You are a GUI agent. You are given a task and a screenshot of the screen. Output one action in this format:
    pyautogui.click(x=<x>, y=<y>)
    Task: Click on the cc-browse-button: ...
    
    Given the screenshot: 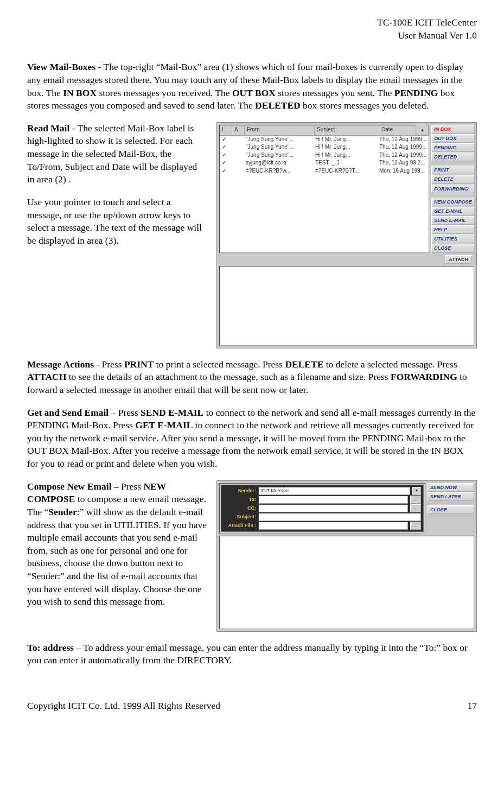 What is the action you would take?
    pyautogui.click(x=416, y=508)
    